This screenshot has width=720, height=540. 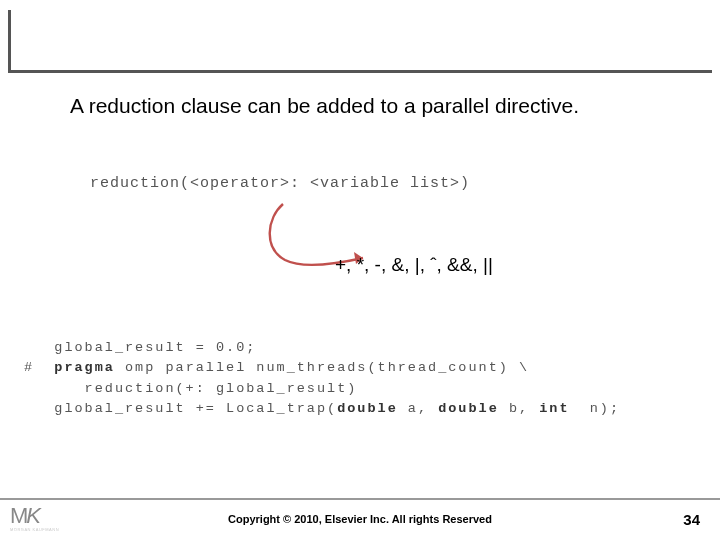 I want to click on horizontal-rule-top, so click(x=360, y=72).